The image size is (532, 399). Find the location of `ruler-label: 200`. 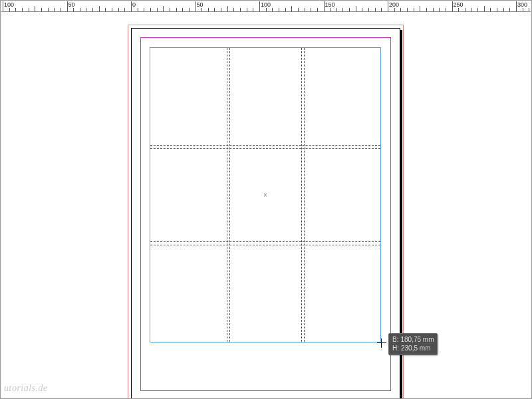

ruler-label: 200 is located at coordinates (394, 5).